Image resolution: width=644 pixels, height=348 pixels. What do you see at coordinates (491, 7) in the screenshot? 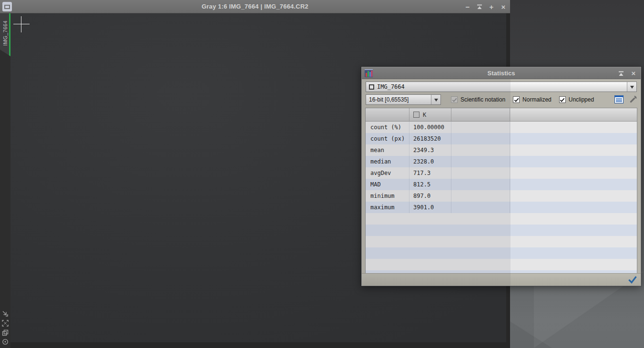
I see `maximize-button: +` at bounding box center [491, 7].